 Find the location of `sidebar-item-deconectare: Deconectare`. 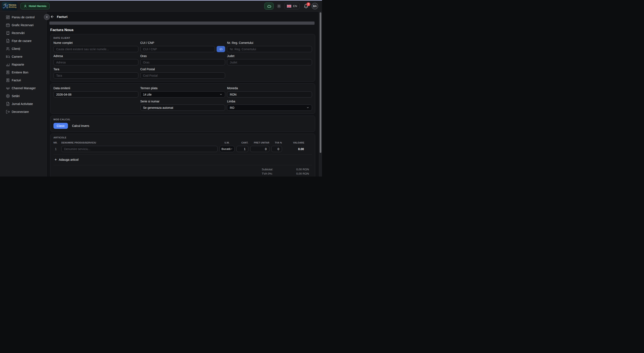

sidebar-item-deconectare: Deconectare is located at coordinates (23, 112).